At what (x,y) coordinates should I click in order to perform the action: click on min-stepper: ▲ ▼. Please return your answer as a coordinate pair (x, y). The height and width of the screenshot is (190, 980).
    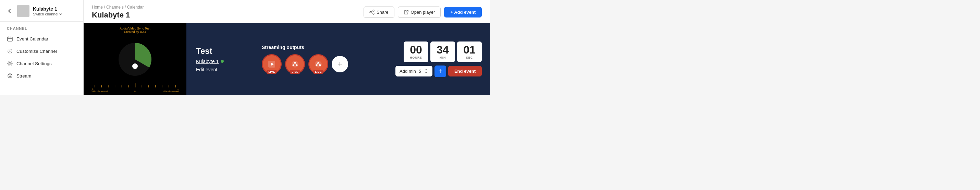
    Looking at the image, I should click on (426, 71).